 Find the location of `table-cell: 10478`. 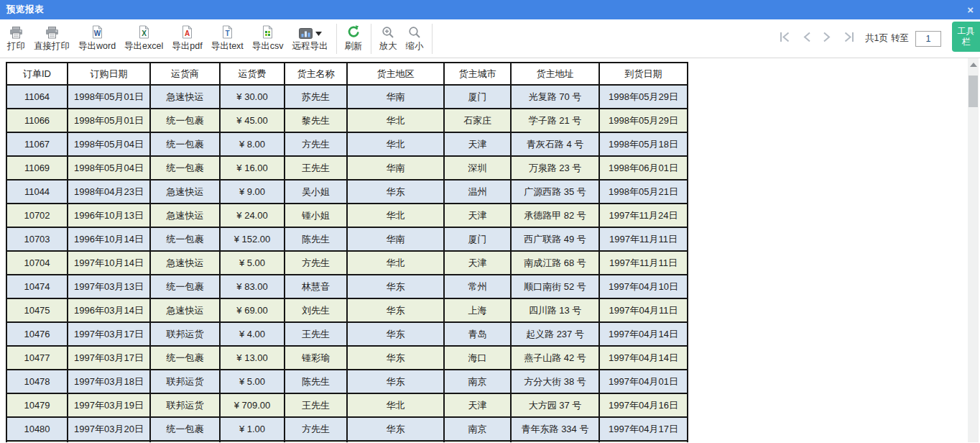

table-cell: 10478 is located at coordinates (37, 381).